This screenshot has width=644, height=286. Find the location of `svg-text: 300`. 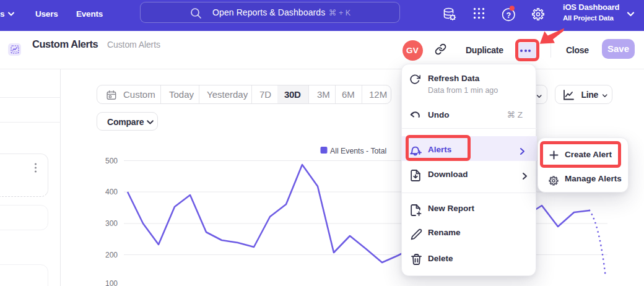

svg-text: 300 is located at coordinates (111, 223).